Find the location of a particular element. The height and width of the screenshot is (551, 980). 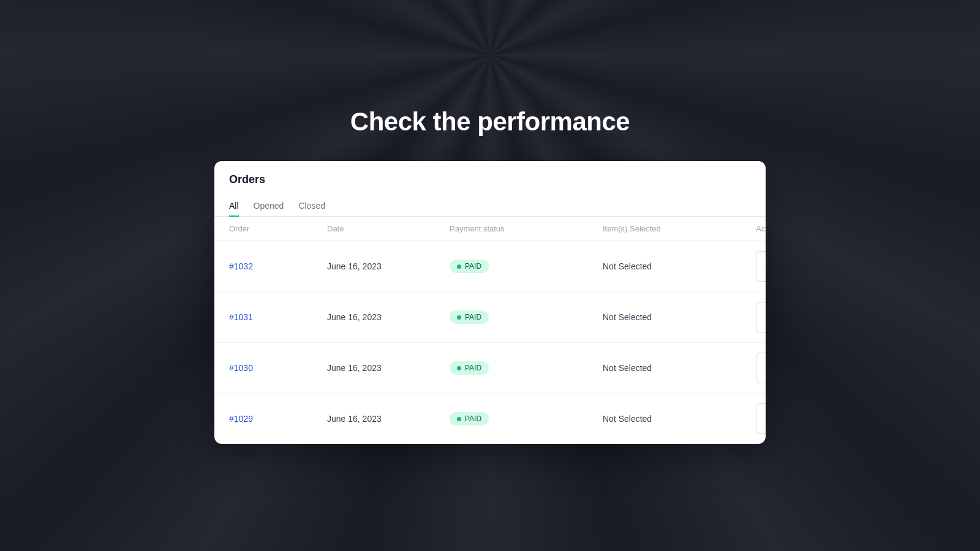

table-header-row: Order Date Payment status Item(s) Select… is located at coordinates (490, 229).